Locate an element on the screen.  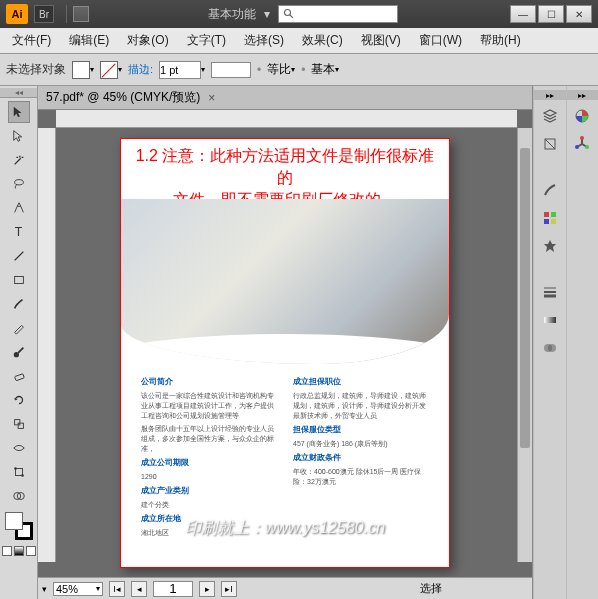
pen-tool is located at coordinates (19, 208).